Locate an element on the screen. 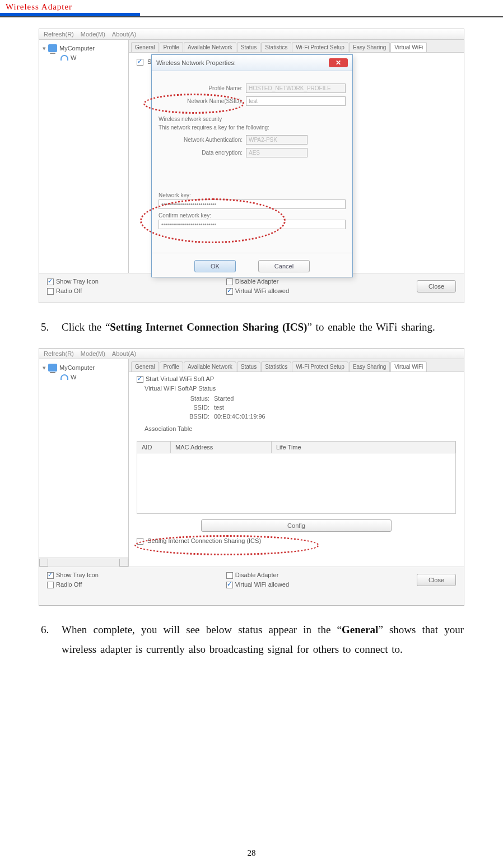 This screenshot has width=503, height=868. menu-mode: Mode(M) is located at coordinates (93, 34).